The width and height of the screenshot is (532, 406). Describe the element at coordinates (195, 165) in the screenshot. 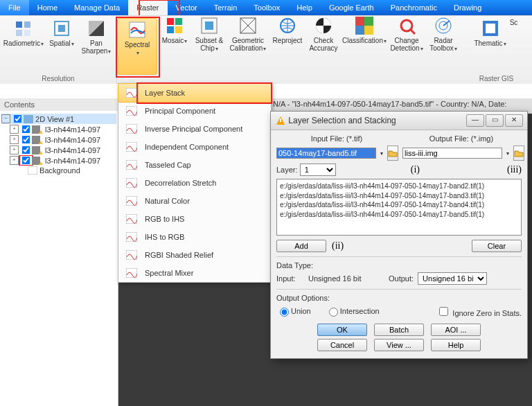

I see `spectral-item-tasseled-cap: Tasseled Cap` at that location.